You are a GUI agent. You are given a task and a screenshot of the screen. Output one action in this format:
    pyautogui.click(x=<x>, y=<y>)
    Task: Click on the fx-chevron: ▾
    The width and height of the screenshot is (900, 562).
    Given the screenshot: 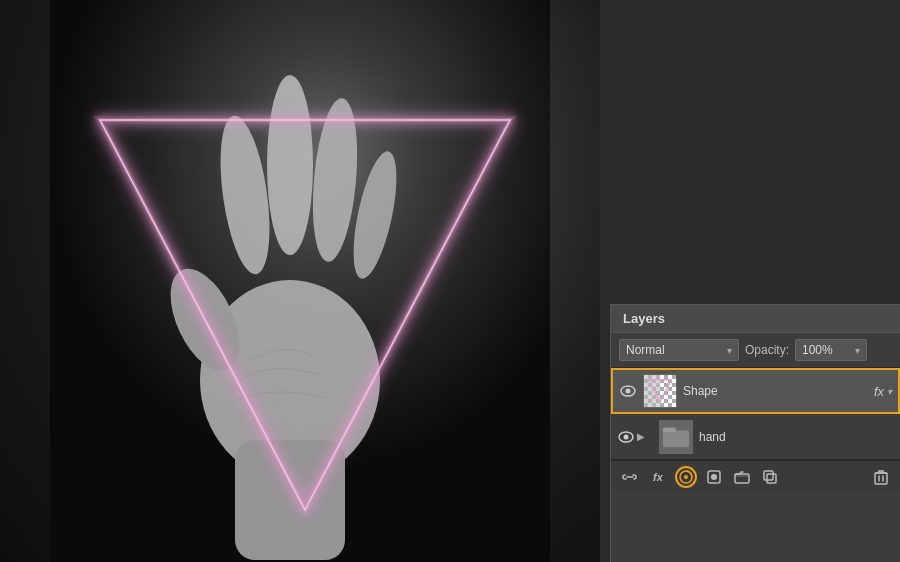 What is the action you would take?
    pyautogui.click(x=890, y=392)
    